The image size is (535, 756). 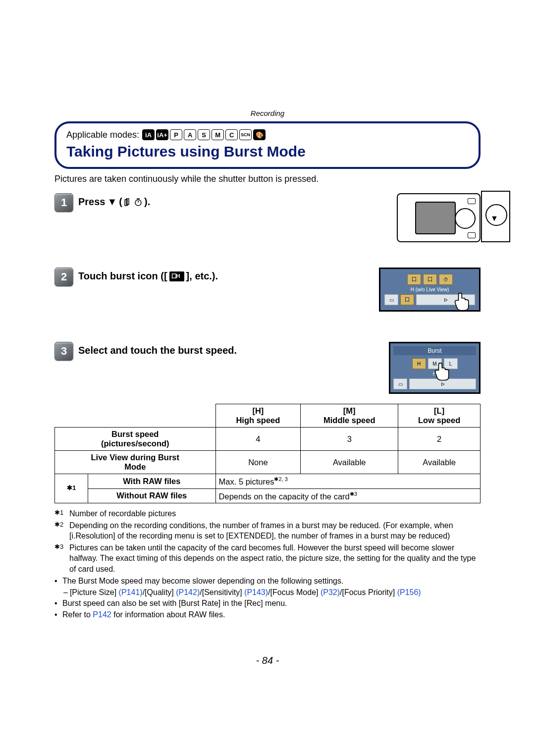 What do you see at coordinates (446, 279) in the screenshot?
I see `lcd-btn: ⏱` at bounding box center [446, 279].